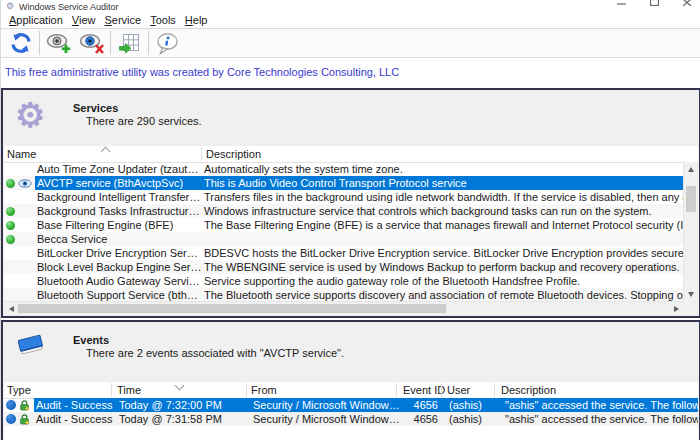  Describe the element at coordinates (442, 253) in the screenshot. I see `service-description: BDESVC hosts the BitLocker Drive Encrypt…` at that location.